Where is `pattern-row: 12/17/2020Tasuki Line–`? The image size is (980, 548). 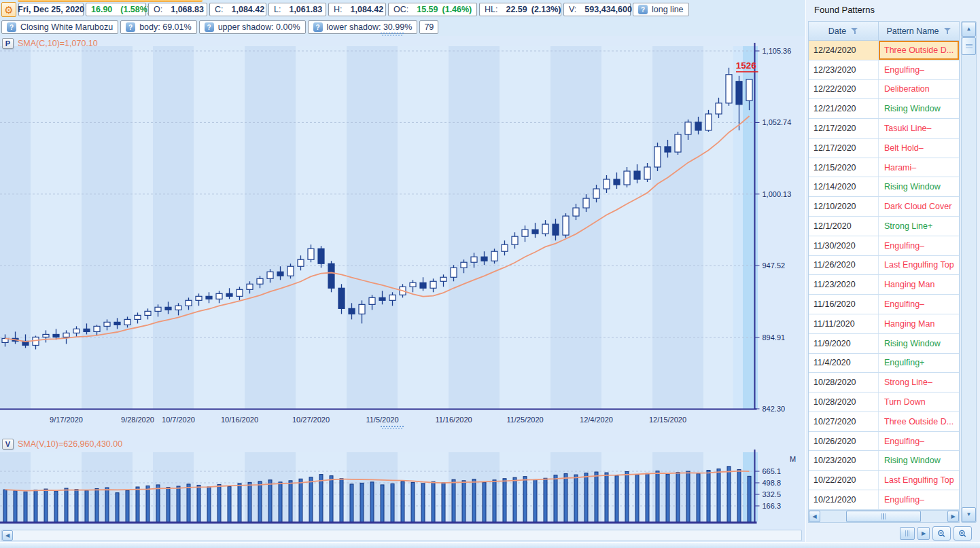 pattern-row: 12/17/2020Tasuki Line– is located at coordinates (883, 129).